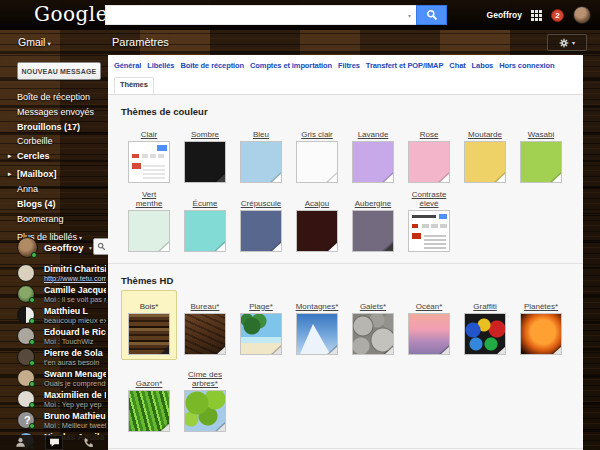 The width and height of the screenshot is (600, 450). What do you see at coordinates (62, 380) in the screenshot?
I see `chat-contact: Swann Menage Ouais je comprends :(.` at bounding box center [62, 380].